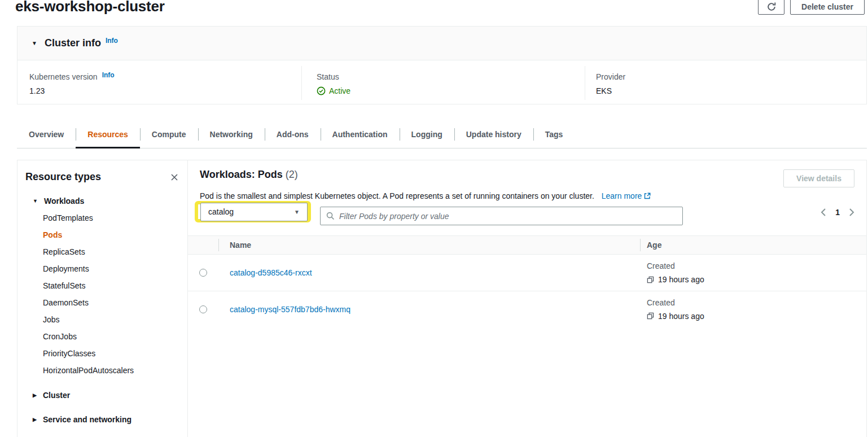 The height and width of the screenshot is (437, 868). Describe the element at coordinates (328, 77) in the screenshot. I see `status-label: Status` at that location.